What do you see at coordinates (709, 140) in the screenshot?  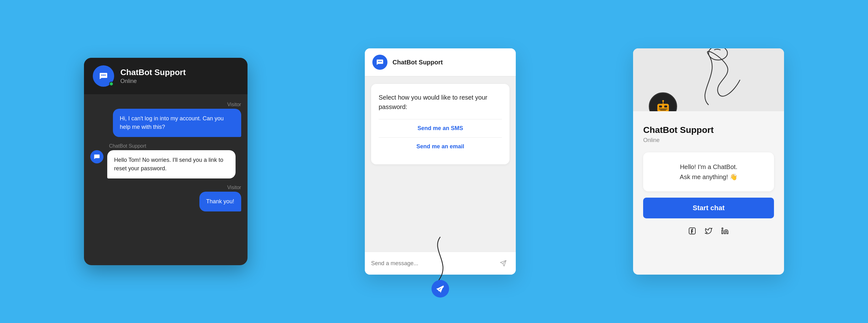 I see `welcome-bot-status: Online` at bounding box center [709, 140].